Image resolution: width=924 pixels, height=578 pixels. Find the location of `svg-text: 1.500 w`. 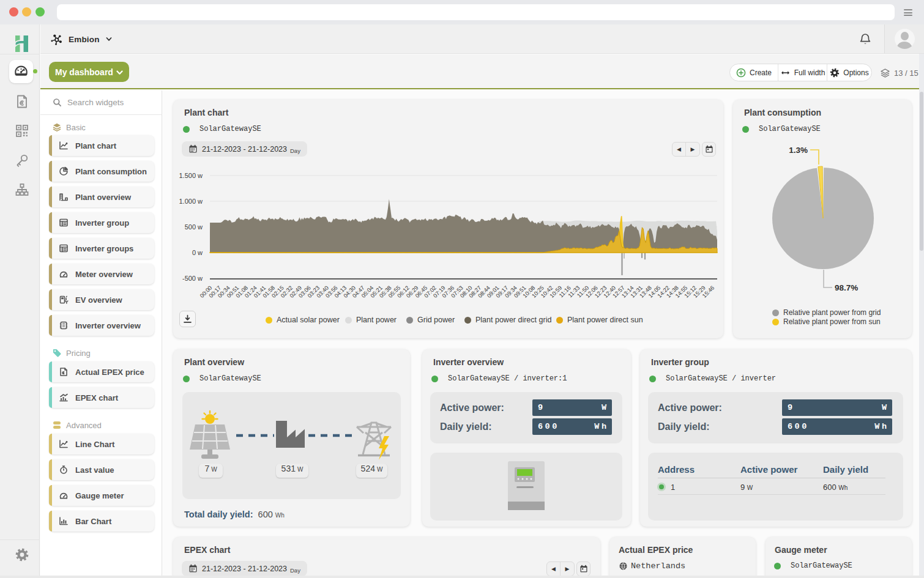

svg-text: 1.500 w is located at coordinates (191, 176).